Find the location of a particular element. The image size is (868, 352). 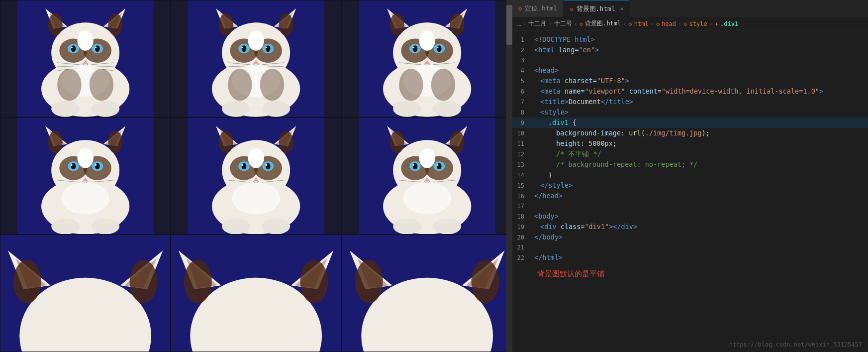

breadcrumb-head: head is located at coordinates (669, 24).